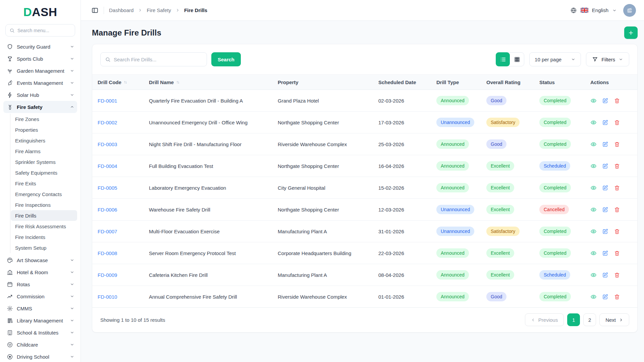 The image size is (644, 362). Describe the element at coordinates (107, 188) in the screenshot. I see `drill-code-link: FD-0005` at that location.